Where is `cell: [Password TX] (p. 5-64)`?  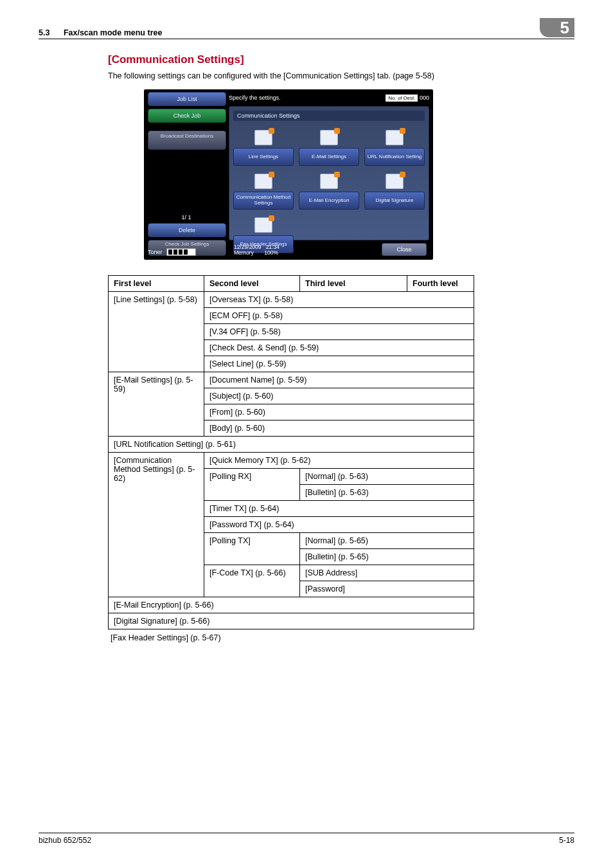
cell: [Password TX] (p. 5-64) is located at coordinates (339, 525).